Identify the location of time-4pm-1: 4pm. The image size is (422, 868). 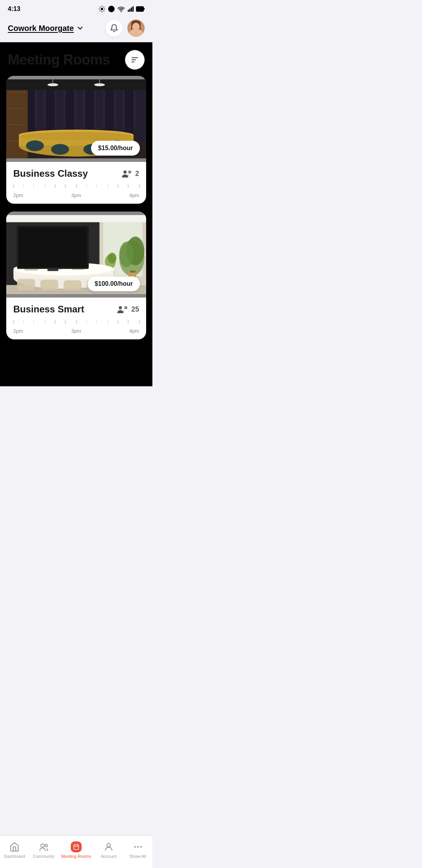
(134, 195).